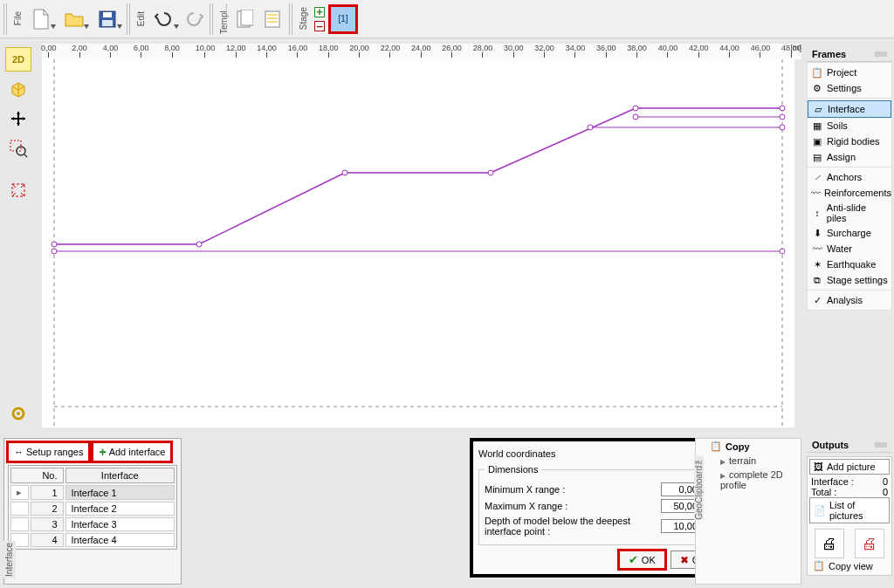  What do you see at coordinates (849, 249) in the screenshot?
I see `frames-item-water: 〰Water` at bounding box center [849, 249].